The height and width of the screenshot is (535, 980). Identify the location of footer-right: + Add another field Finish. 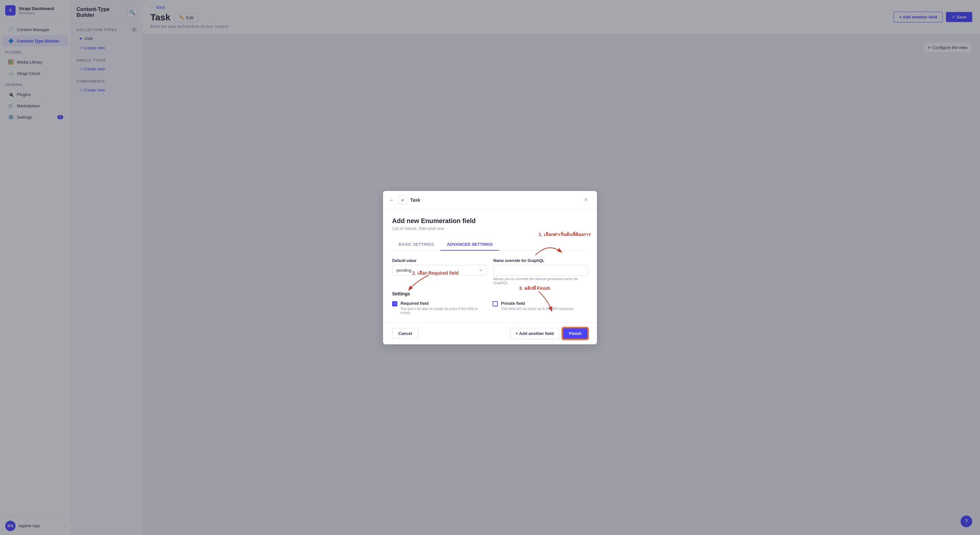
(549, 333).